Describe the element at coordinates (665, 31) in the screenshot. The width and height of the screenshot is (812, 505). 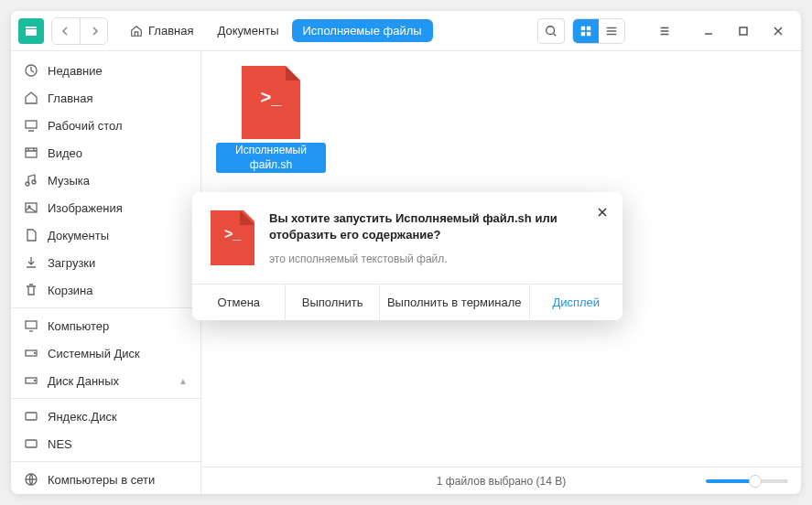
I see `menu-button` at that location.